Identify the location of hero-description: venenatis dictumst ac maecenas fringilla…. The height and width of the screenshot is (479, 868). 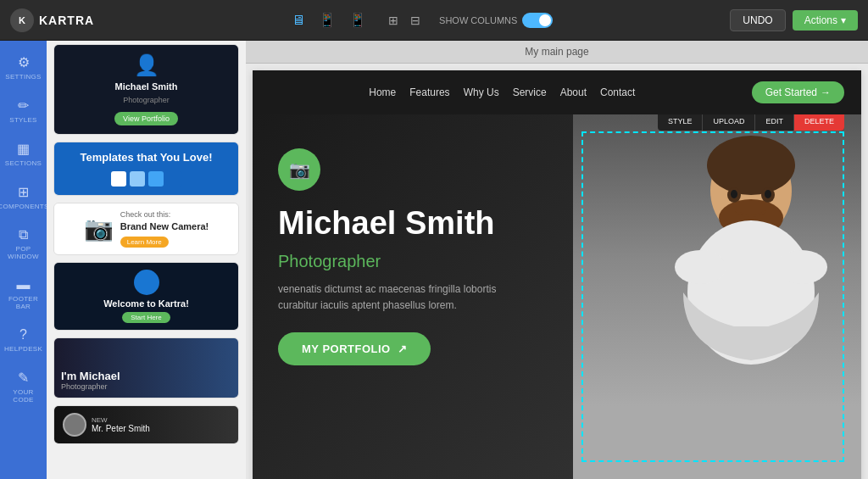
(388, 298).